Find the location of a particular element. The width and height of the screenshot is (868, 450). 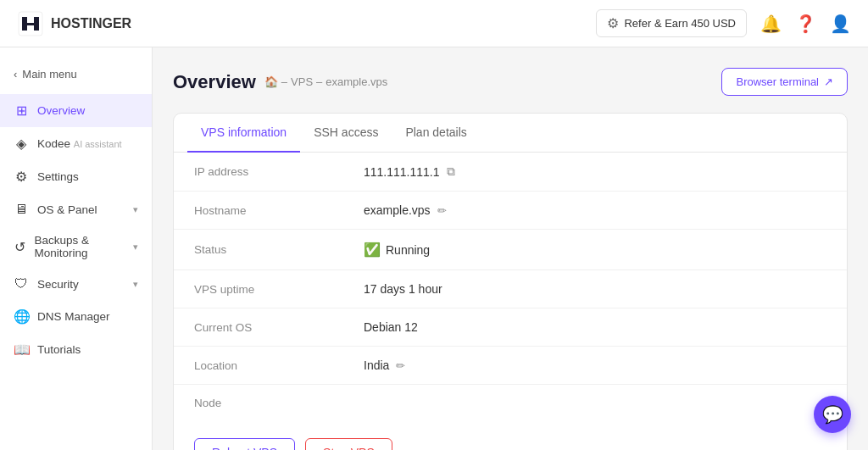

ip-address-label: IP address is located at coordinates (279, 171).